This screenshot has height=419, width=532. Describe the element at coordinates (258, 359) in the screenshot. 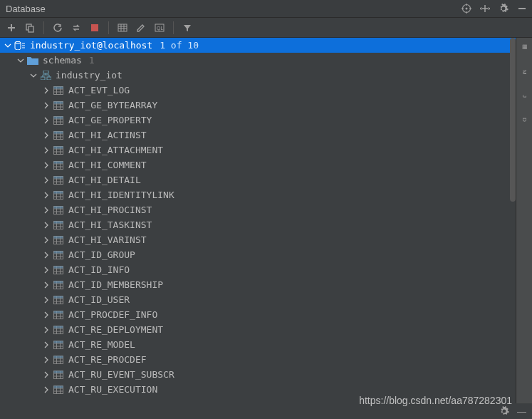

I see `table-node: ACT_RE_PROCDEF` at that location.